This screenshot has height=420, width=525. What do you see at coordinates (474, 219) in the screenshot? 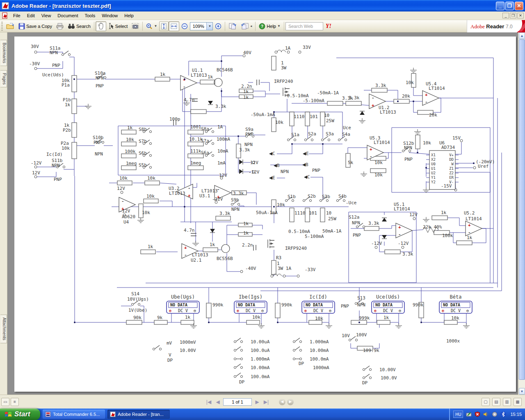
I see `svg-text: LT1014` at bounding box center [474, 219].